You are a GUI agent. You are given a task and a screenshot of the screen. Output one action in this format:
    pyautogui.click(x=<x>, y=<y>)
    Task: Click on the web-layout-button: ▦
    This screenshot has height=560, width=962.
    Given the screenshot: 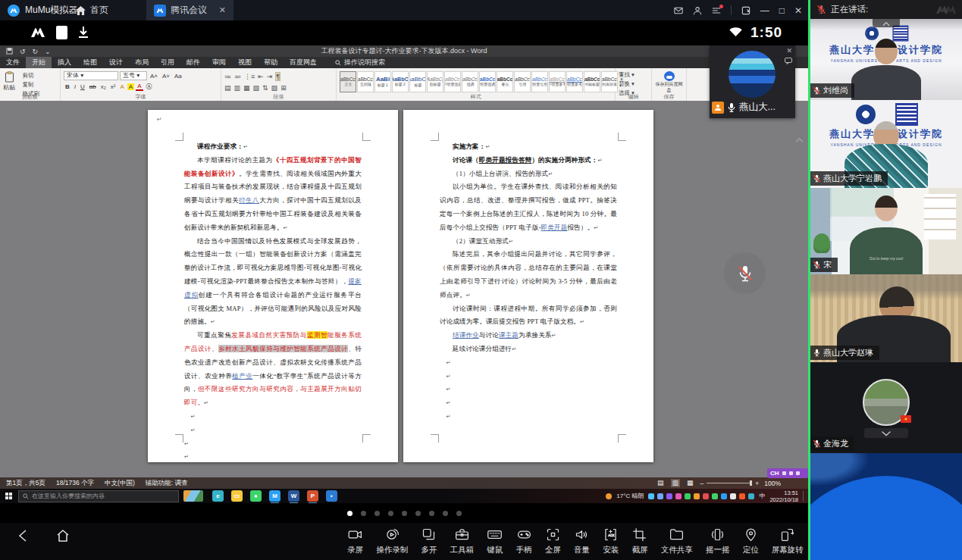 What is the action you would take?
    pyautogui.click(x=690, y=483)
    